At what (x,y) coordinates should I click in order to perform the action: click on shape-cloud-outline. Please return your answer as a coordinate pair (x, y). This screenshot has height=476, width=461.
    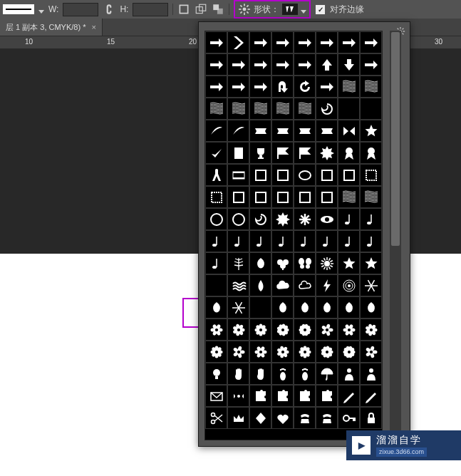
    Looking at the image, I should click on (305, 285).